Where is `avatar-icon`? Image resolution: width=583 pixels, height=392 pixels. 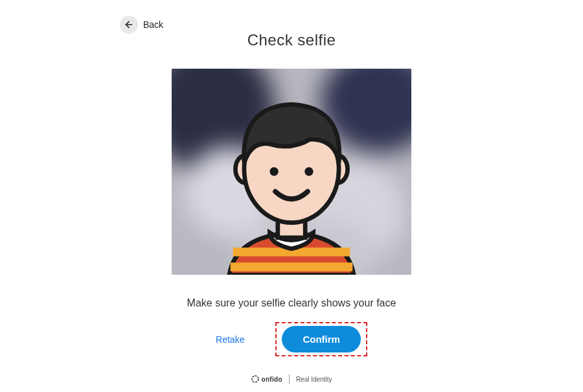 avatar-icon is located at coordinates (292, 181).